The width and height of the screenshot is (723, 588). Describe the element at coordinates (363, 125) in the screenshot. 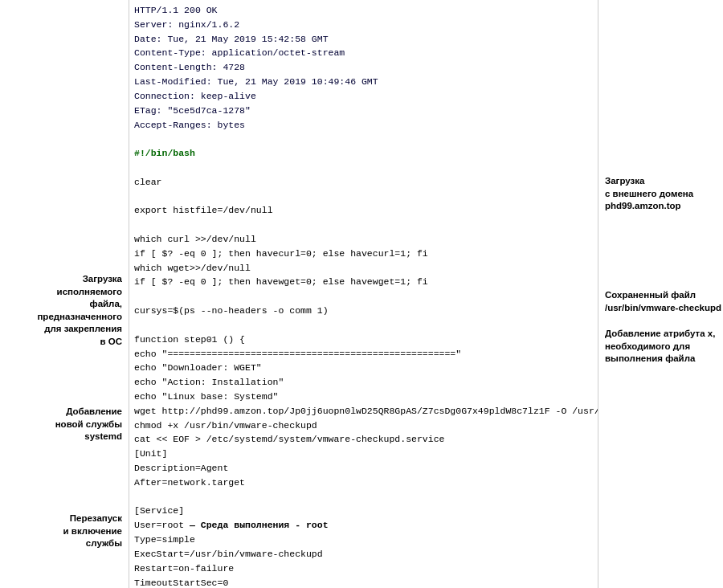

I see `code-line: Accept-Ranges: bytes` at that location.